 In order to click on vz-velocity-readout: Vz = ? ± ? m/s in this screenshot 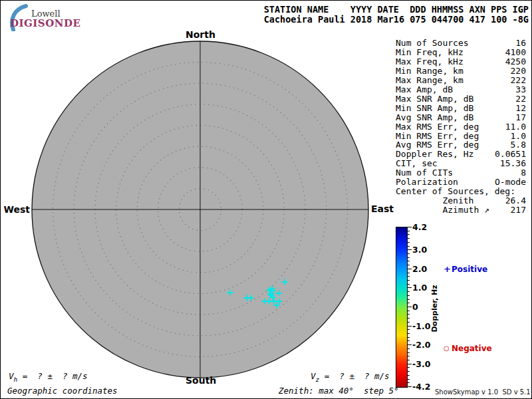, I will do `click(350, 377)`.